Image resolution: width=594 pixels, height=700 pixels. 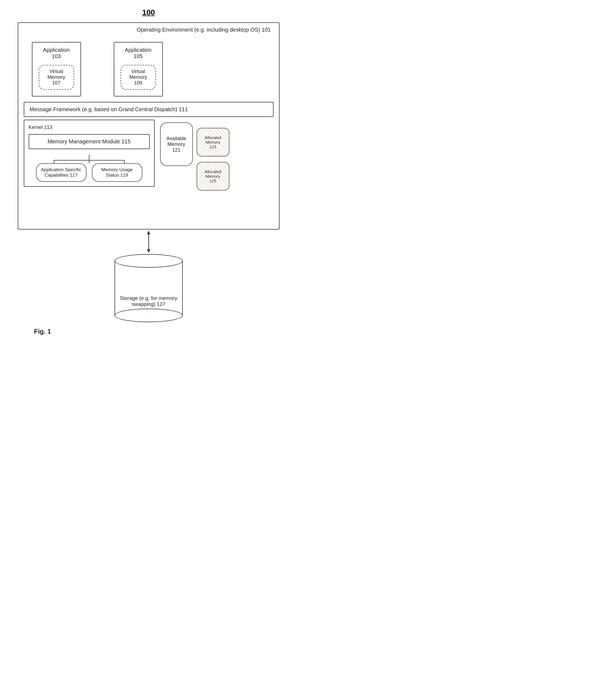 What do you see at coordinates (148, 109) in the screenshot?
I see `message-framework-box: Message Framework (e.g. based on Grand C…` at bounding box center [148, 109].